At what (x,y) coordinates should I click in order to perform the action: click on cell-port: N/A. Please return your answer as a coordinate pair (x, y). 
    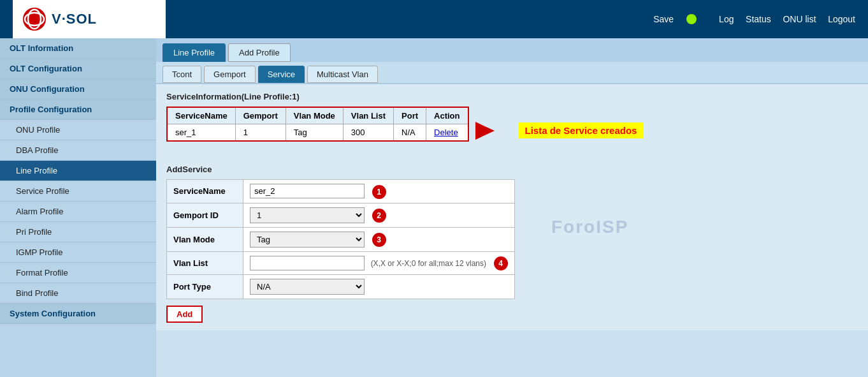
    Looking at the image, I should click on (410, 133).